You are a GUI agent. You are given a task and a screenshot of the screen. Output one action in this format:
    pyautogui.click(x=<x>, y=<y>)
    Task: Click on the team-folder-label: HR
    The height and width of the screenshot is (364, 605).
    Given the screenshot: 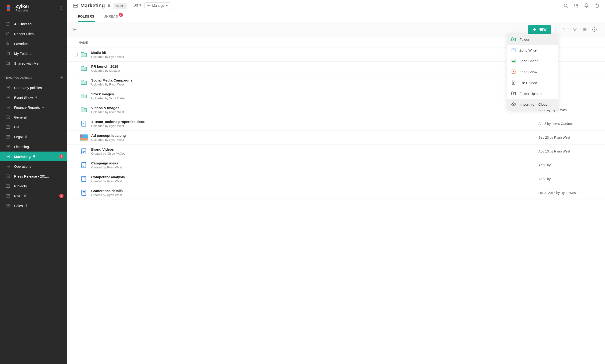 What is the action you would take?
    pyautogui.click(x=17, y=127)
    